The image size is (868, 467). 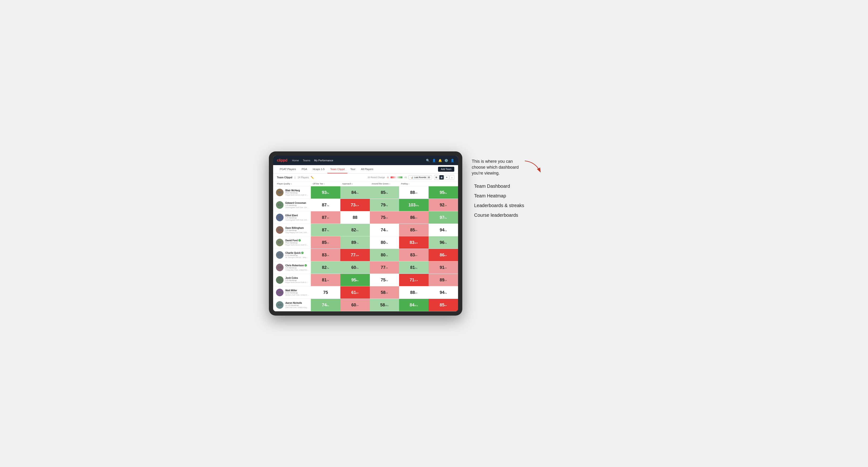 What do you see at coordinates (355, 184) in the screenshot?
I see `col-header-approach: Approach ↕` at bounding box center [355, 184].